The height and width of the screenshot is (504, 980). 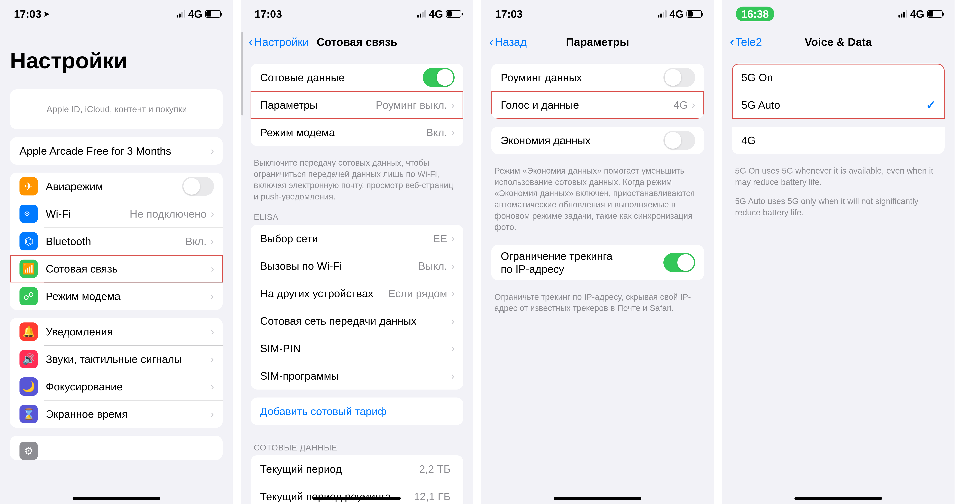 I want to click on promo-label: Apple Arcade Free for 3 Months, so click(x=115, y=151).